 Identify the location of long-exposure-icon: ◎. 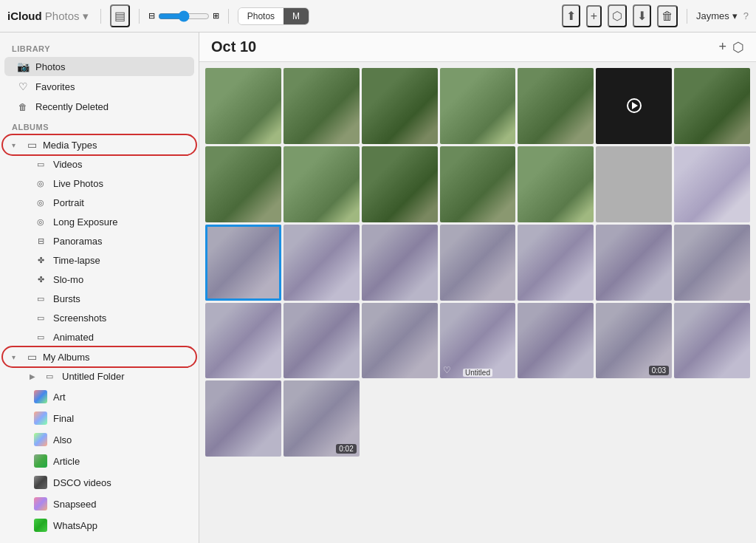
(41, 222).